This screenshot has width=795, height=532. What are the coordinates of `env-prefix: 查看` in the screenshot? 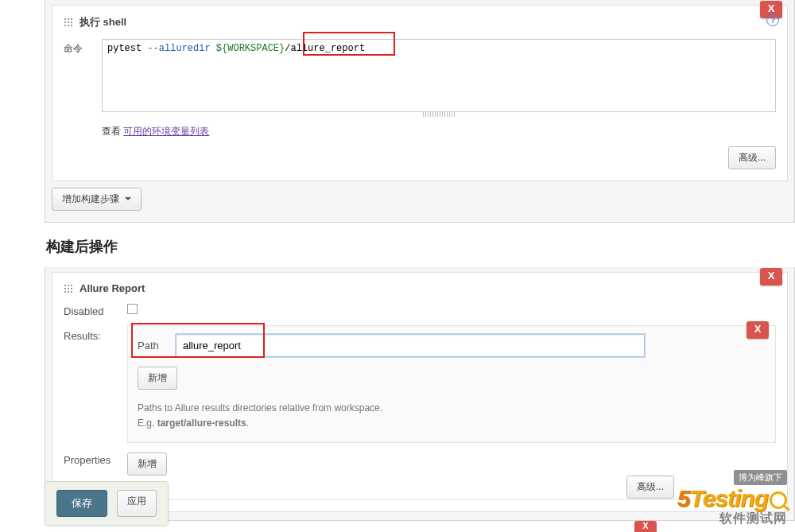 It's located at (111, 131).